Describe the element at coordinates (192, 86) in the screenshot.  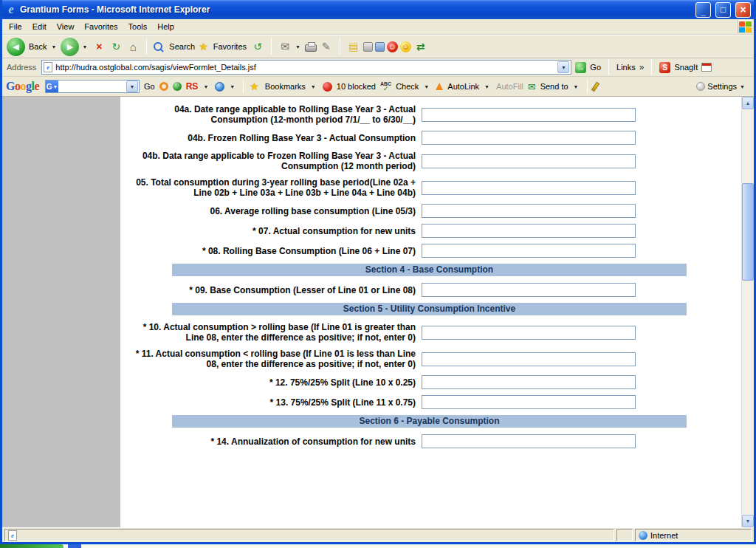
I see `rs-button: RS` at that location.